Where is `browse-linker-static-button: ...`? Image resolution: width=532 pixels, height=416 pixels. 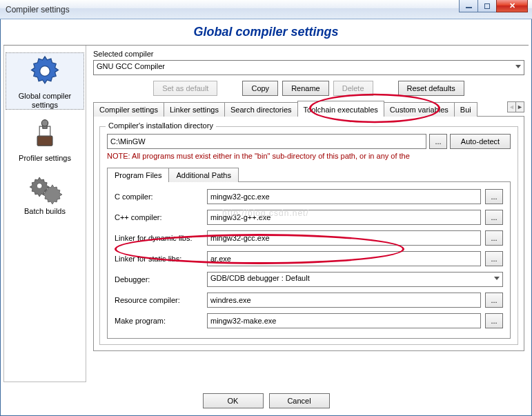 browse-linker-static-button: ... is located at coordinates (494, 259).